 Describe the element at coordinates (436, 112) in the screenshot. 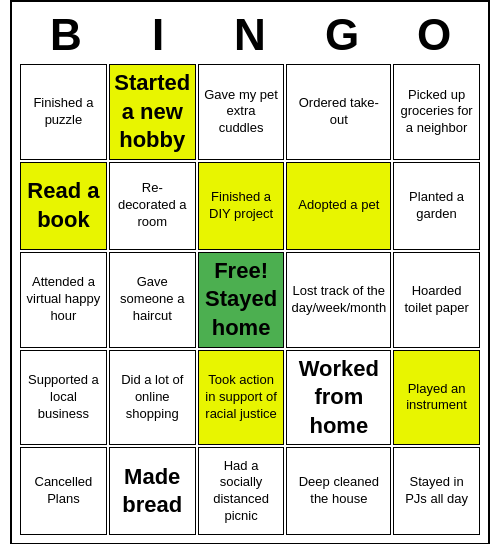

I see `bingo-cell-4: Picked up groceries for a neighbor` at that location.